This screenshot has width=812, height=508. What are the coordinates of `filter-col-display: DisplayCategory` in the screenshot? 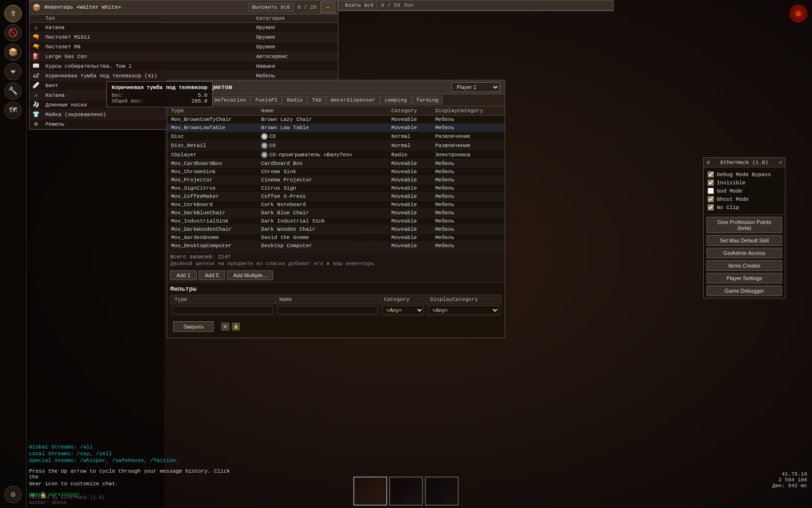 It's located at (464, 300).